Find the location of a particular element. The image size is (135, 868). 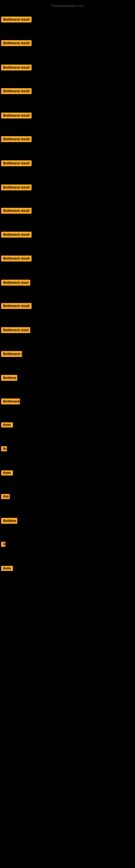

bottleneck-badge: Bott is located at coordinates (5, 497).